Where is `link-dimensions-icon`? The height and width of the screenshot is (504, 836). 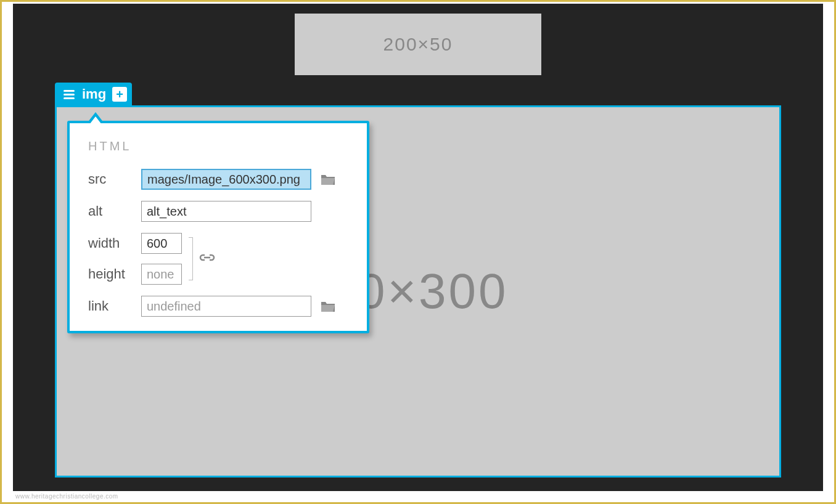
link-dimensions-icon is located at coordinates (207, 259).